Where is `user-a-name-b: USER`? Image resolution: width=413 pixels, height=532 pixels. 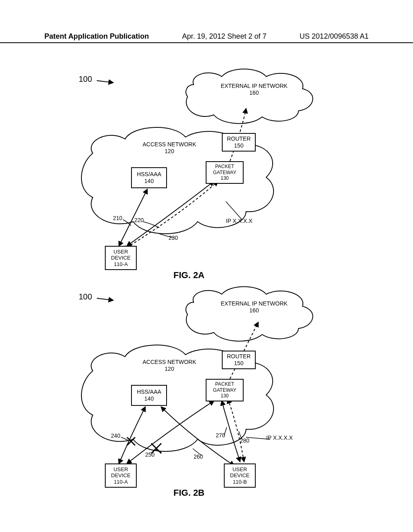 user-a-name-b: USER is located at coordinates (121, 470).